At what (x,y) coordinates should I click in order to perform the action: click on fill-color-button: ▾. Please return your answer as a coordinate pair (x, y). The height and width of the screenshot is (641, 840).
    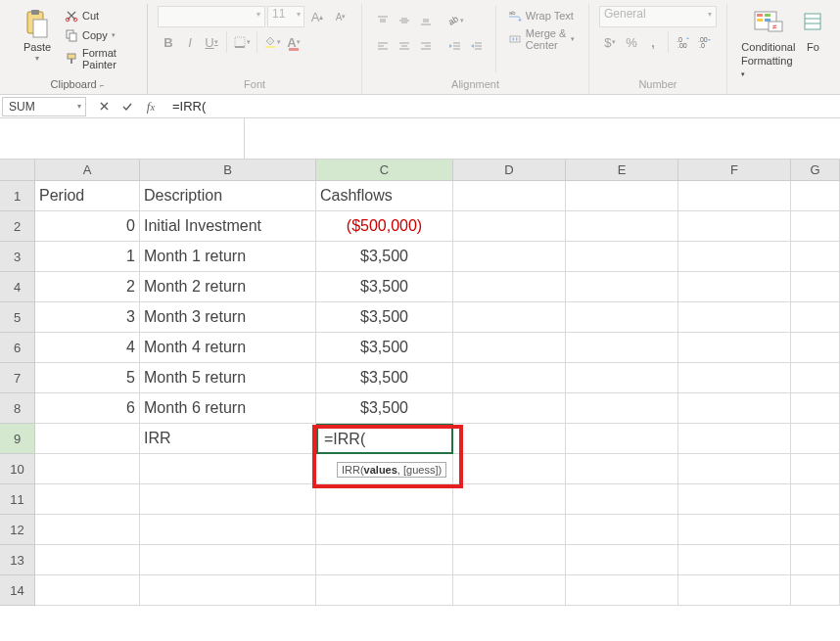
    Looking at the image, I should click on (272, 42).